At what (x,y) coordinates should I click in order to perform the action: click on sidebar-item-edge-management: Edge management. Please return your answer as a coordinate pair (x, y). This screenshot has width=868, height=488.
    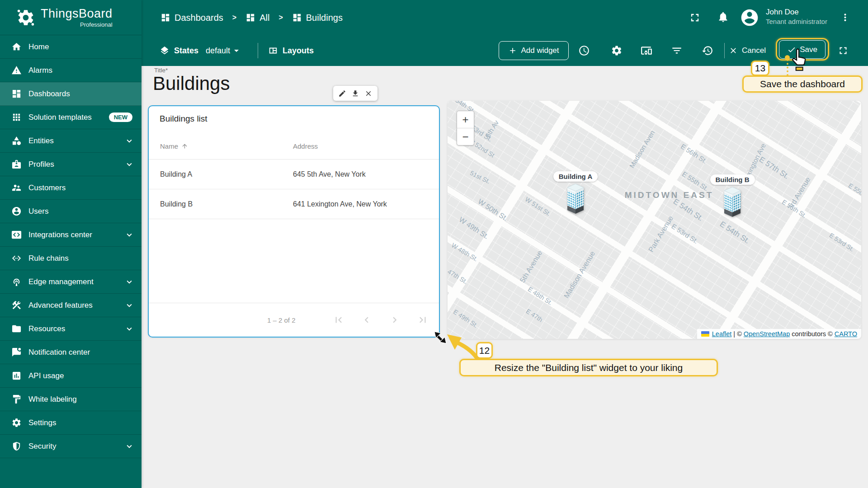
    Looking at the image, I should click on (71, 282).